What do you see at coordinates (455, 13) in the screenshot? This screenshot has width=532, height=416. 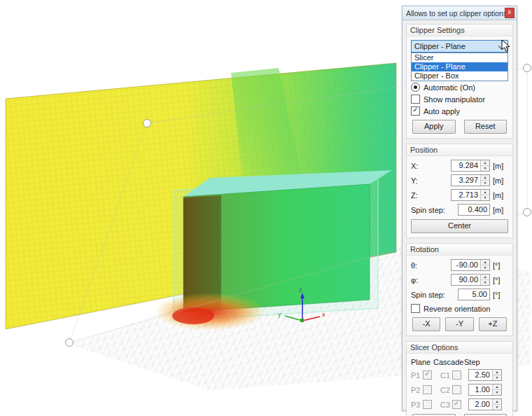 I see `panel-title: Allows to set up clipper options.` at bounding box center [455, 13].